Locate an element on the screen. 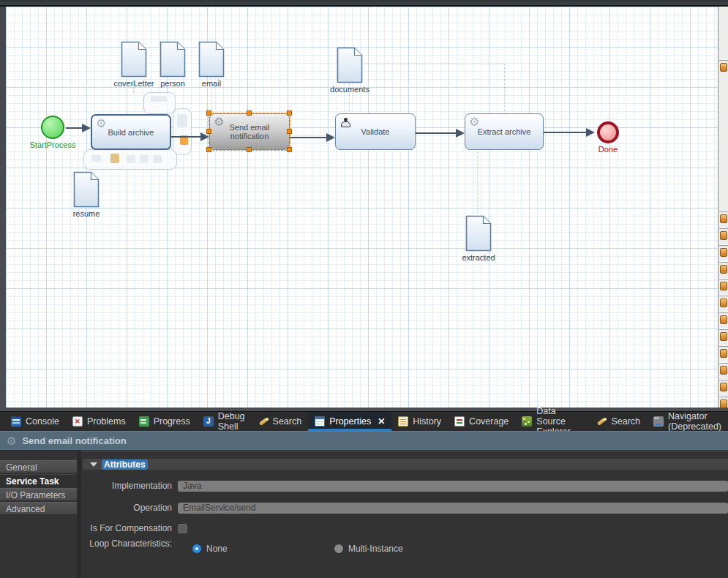 The height and width of the screenshot is (578, 728). view-tab-bar: ConsoleProblemsProgressDebug ShellSearch… is located at coordinates (364, 421).